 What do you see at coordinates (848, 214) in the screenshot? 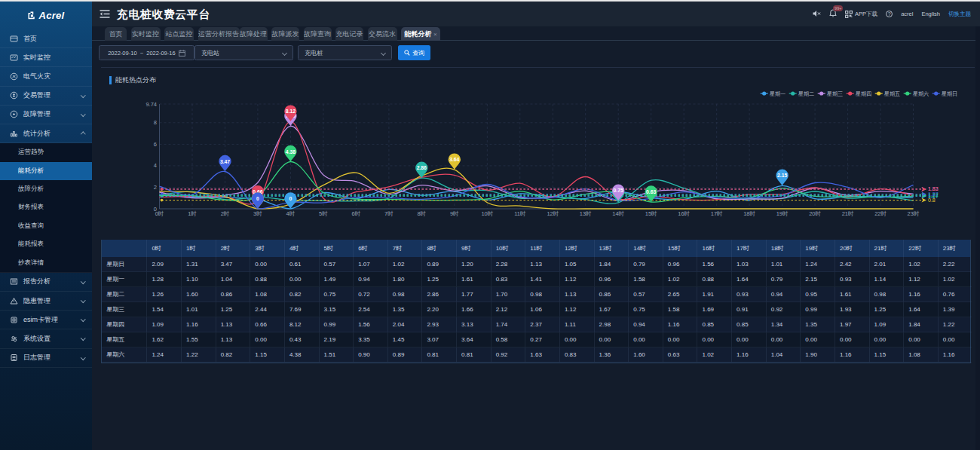
I see `svg-text: 21时` at bounding box center [848, 214].